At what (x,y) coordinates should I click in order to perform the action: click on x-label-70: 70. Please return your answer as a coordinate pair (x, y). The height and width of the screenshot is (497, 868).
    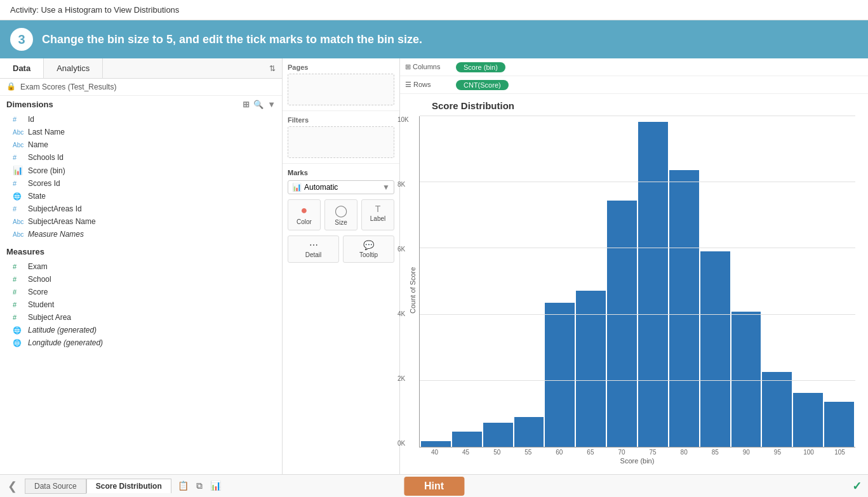
    Looking at the image, I should click on (621, 452).